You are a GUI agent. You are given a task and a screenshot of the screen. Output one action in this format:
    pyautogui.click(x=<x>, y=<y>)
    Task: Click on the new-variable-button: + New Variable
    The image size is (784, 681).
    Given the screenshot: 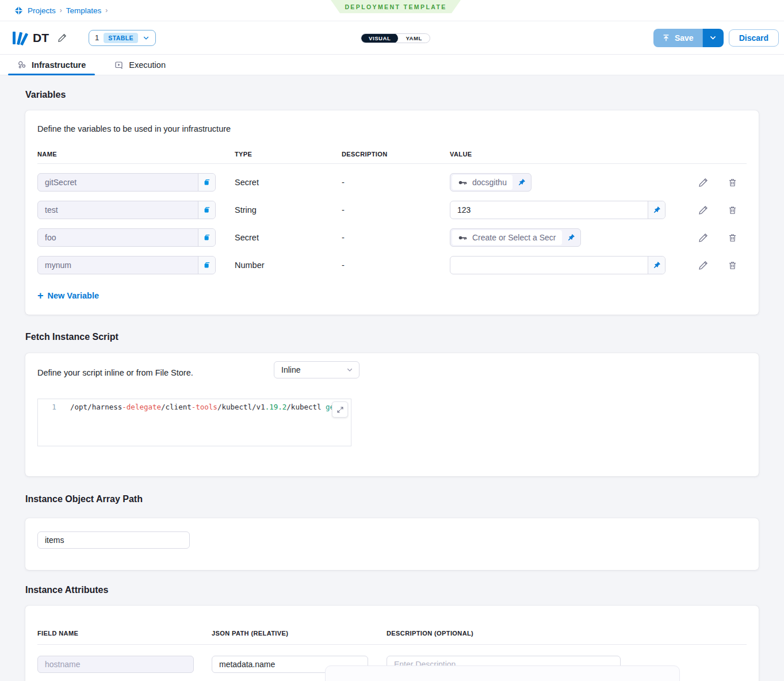 What is the action you would take?
    pyautogui.click(x=68, y=296)
    